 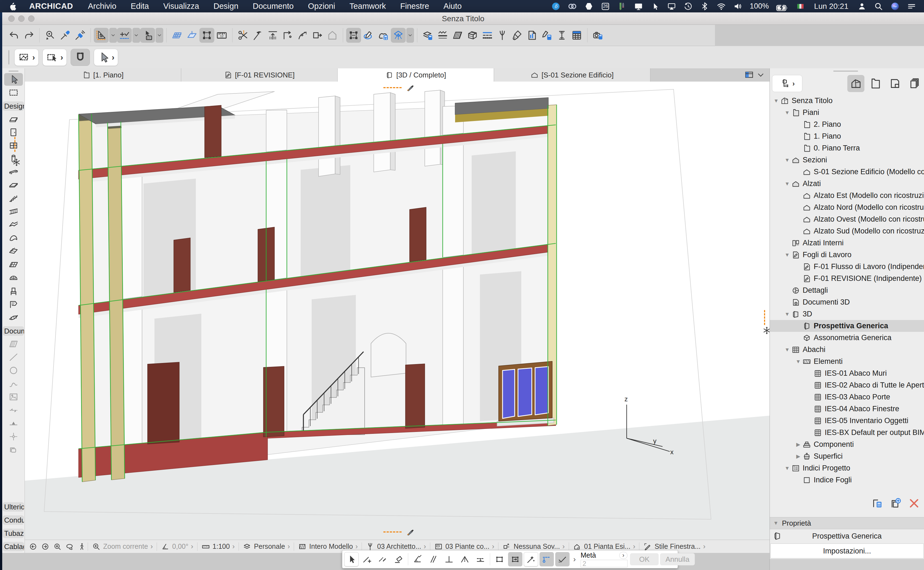 What do you see at coordinates (50, 35) in the screenshot?
I see `find-select-button` at bounding box center [50, 35].